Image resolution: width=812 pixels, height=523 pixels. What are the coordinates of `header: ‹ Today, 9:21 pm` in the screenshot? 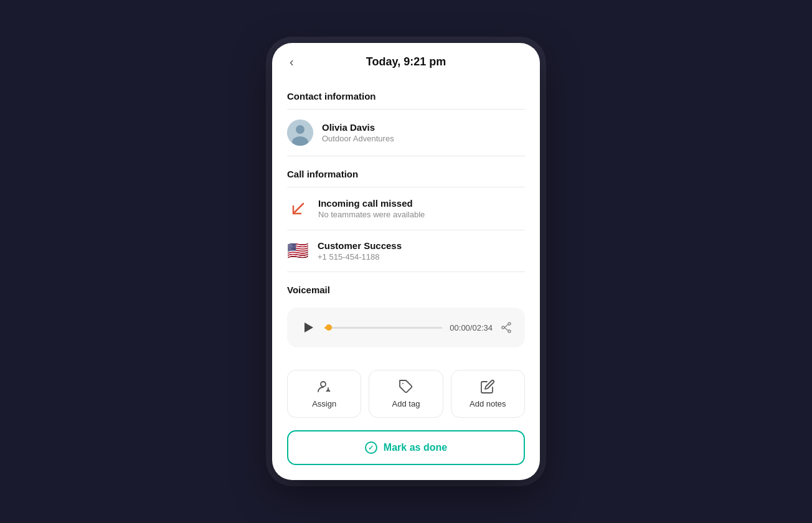 It's located at (406, 61).